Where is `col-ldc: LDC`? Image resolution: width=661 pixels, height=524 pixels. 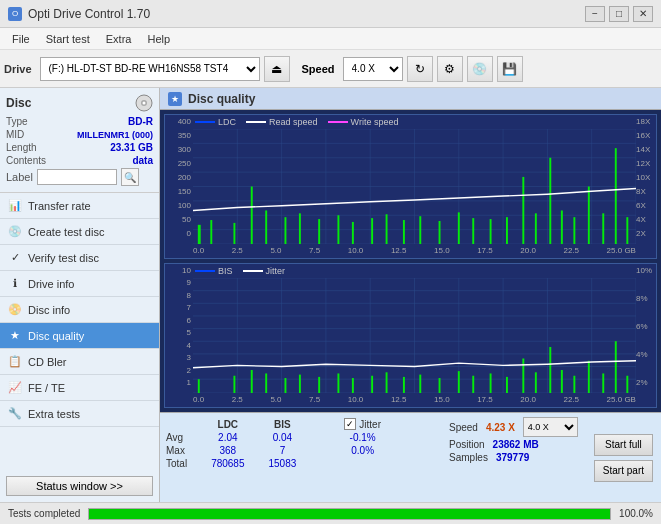
col-ldc: LDC is located at coordinates (228, 424).